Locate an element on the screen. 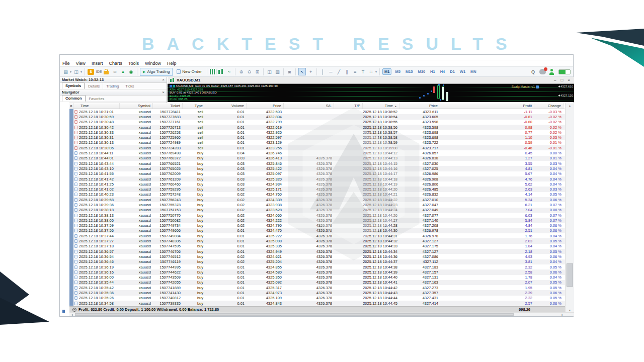 This screenshot has width=644, height=362. market-icon: $ is located at coordinates (91, 72).